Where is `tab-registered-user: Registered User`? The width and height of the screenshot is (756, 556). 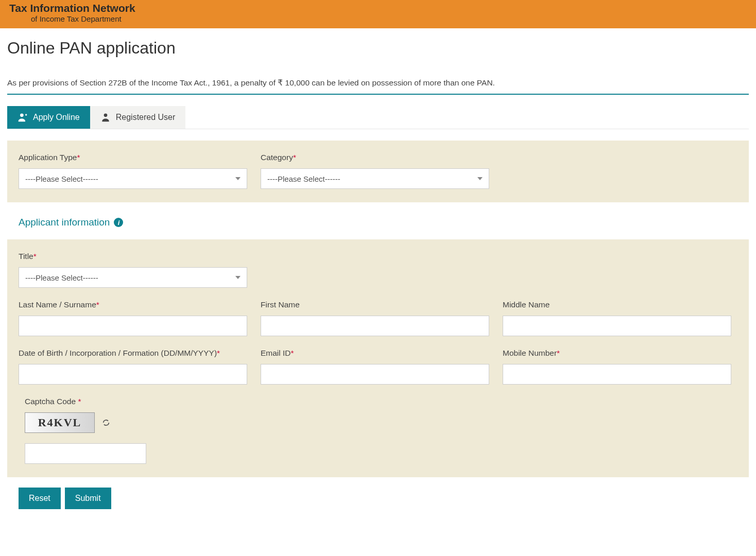
tab-registered-user: Registered User is located at coordinates (138, 117).